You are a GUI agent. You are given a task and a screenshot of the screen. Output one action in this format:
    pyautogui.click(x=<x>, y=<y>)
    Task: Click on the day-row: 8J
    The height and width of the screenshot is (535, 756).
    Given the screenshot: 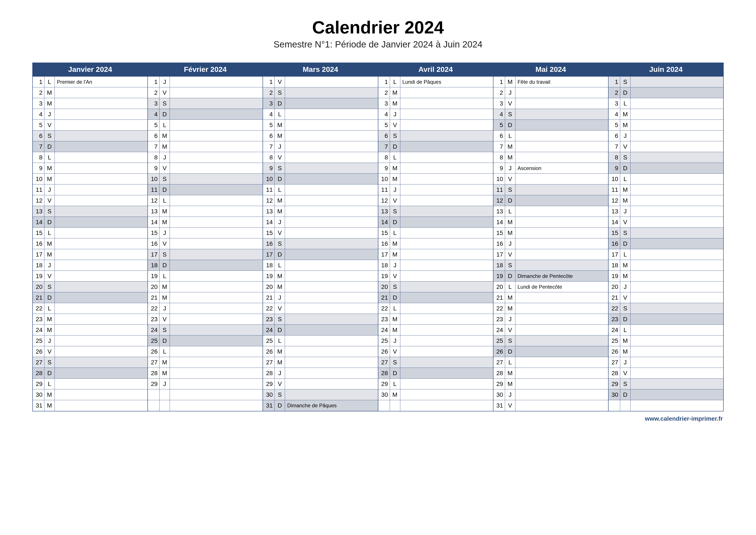 What is the action you would take?
    pyautogui.click(x=205, y=157)
    